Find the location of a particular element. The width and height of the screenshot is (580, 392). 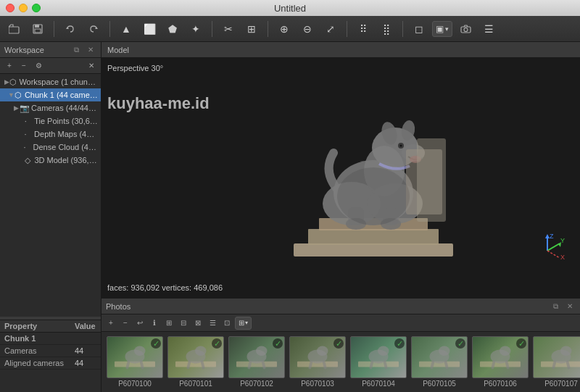

photo-item-P6070102: ✓P6070102 is located at coordinates (257, 362).